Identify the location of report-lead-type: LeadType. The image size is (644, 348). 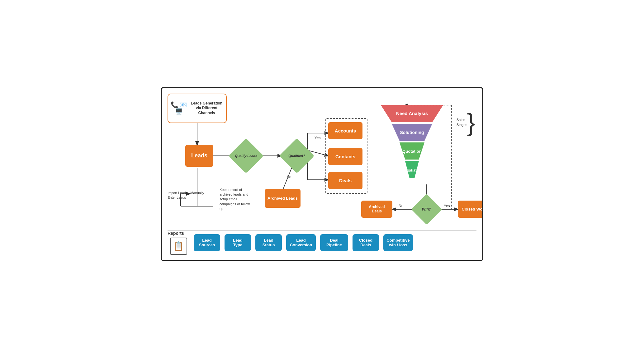
(238, 243).